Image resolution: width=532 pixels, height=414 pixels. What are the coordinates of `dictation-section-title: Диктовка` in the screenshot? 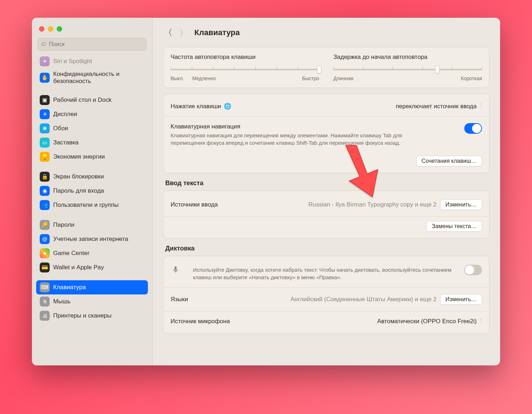 It's located at (326, 248).